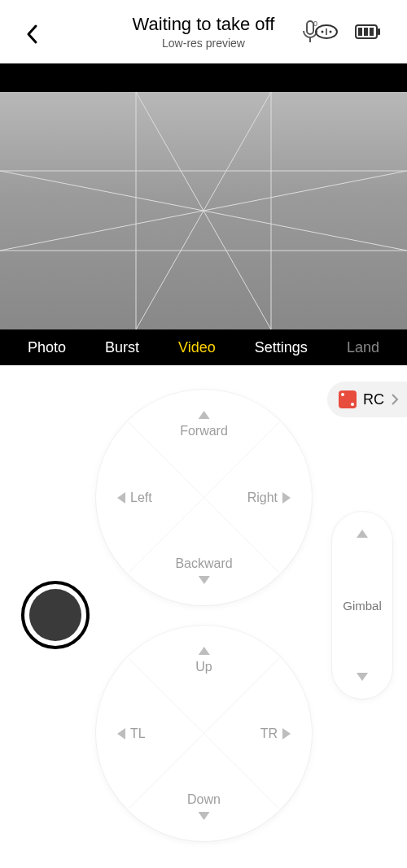 The height and width of the screenshot is (868, 407). What do you see at coordinates (204, 570) in the screenshot?
I see `backward-control: Backward` at bounding box center [204, 570].